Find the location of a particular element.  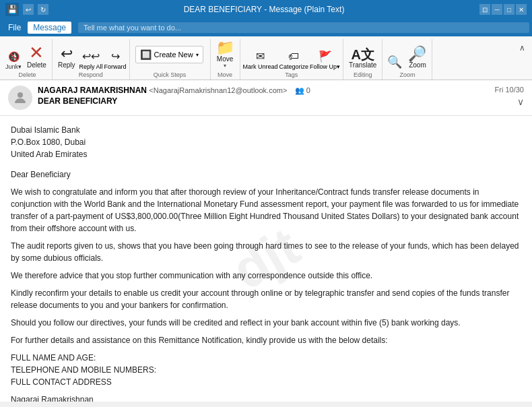

address-block: Dubai Islamic Bank P.O.Box 1080, Dubai U… is located at coordinates (266, 142).